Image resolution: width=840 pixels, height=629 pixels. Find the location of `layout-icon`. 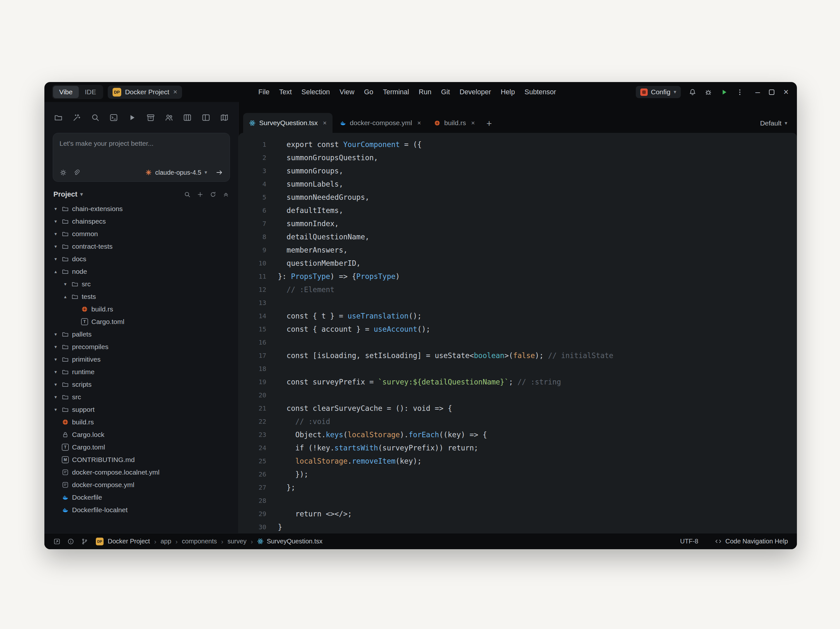

layout-icon is located at coordinates (206, 118).